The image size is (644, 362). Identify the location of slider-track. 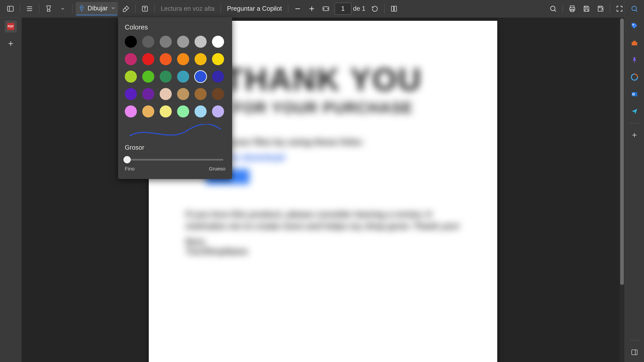
(175, 160).